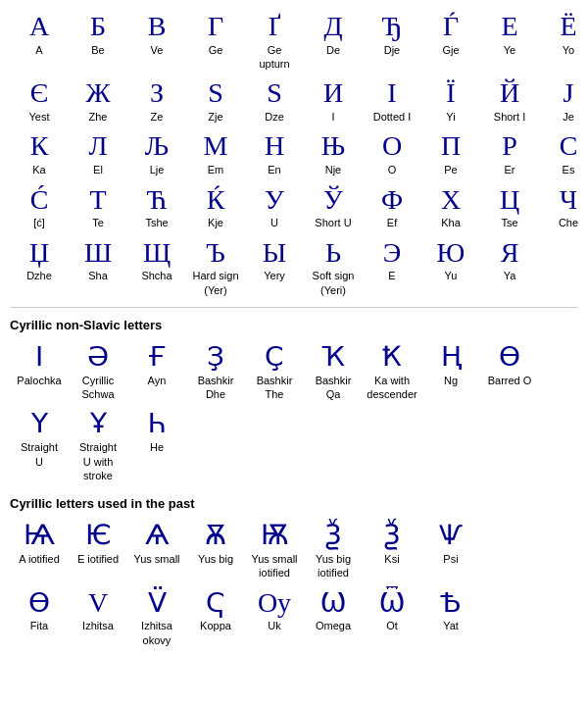  What do you see at coordinates (392, 268) in the screenshot?
I see `letter-cell: ЭE` at bounding box center [392, 268].